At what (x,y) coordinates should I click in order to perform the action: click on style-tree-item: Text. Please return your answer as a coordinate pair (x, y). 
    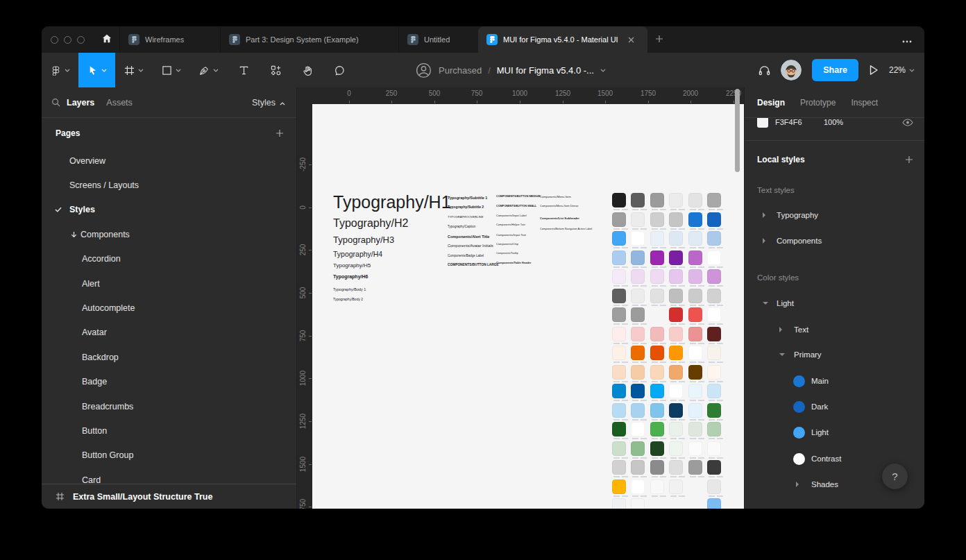
    Looking at the image, I should click on (834, 330).